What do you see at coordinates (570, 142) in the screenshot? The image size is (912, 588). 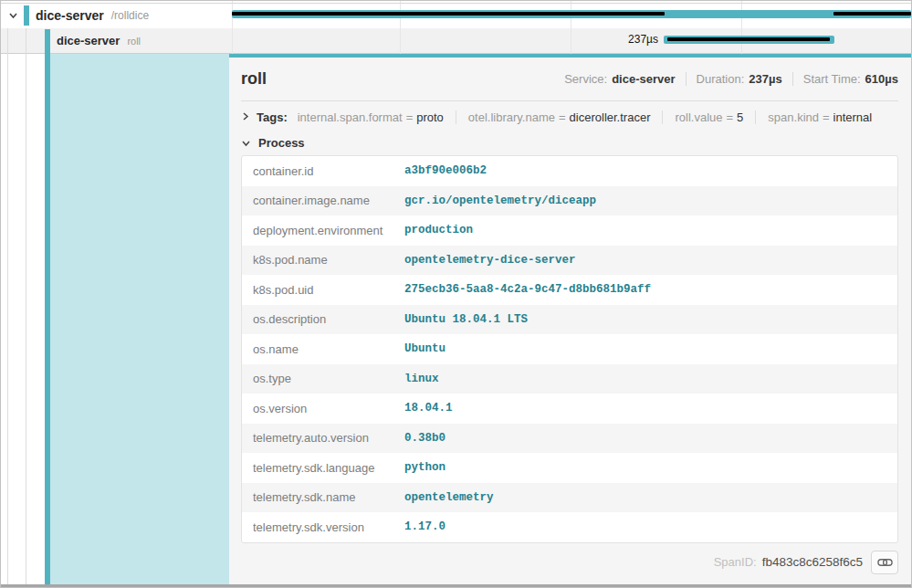 I see `process-toggle: Process` at bounding box center [570, 142].